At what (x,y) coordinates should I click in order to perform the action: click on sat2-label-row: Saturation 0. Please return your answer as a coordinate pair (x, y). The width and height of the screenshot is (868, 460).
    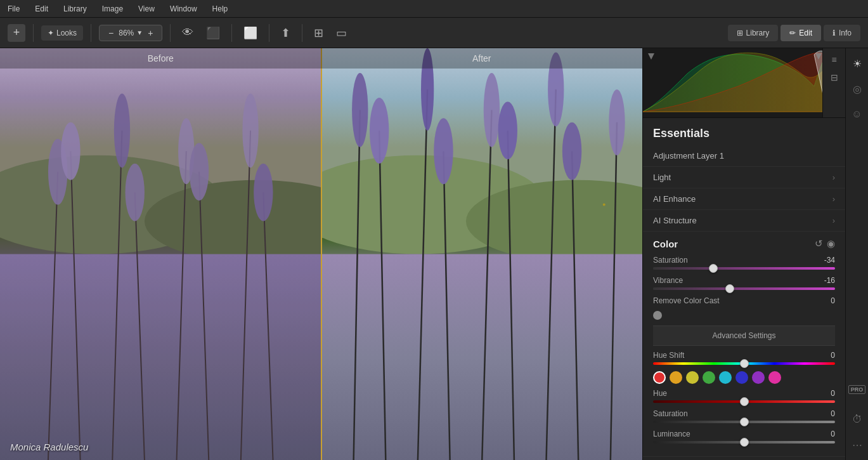
    Looking at the image, I should click on (744, 414).